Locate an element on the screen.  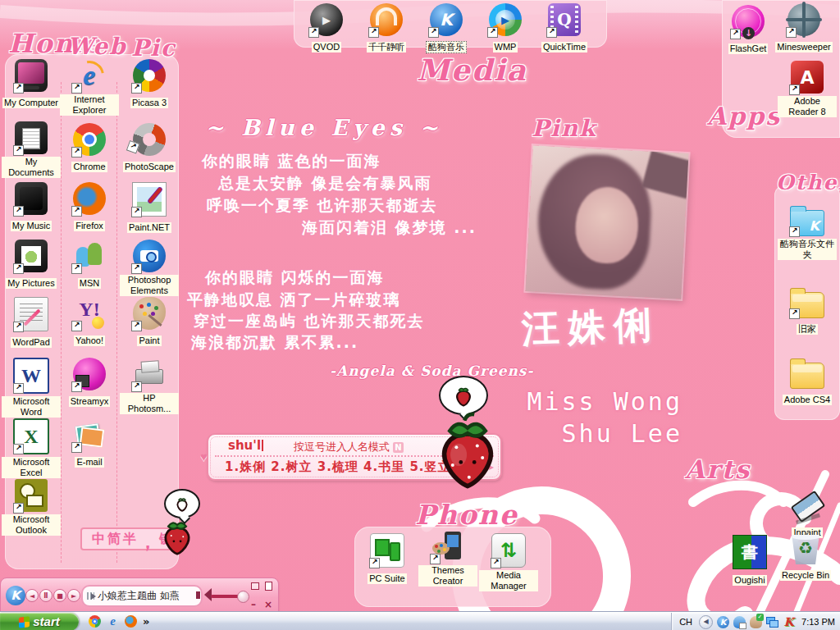
pin-icon is located at coordinates (255, 586).